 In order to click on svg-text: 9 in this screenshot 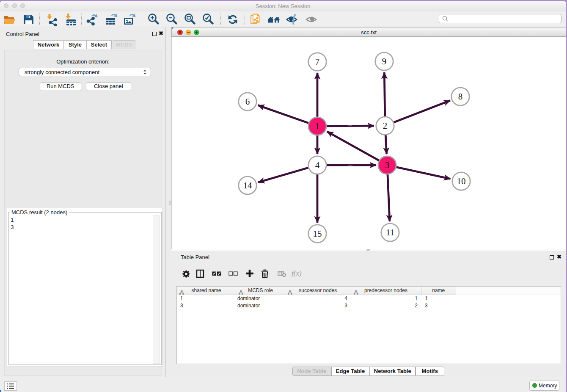, I will do `click(384, 61)`.